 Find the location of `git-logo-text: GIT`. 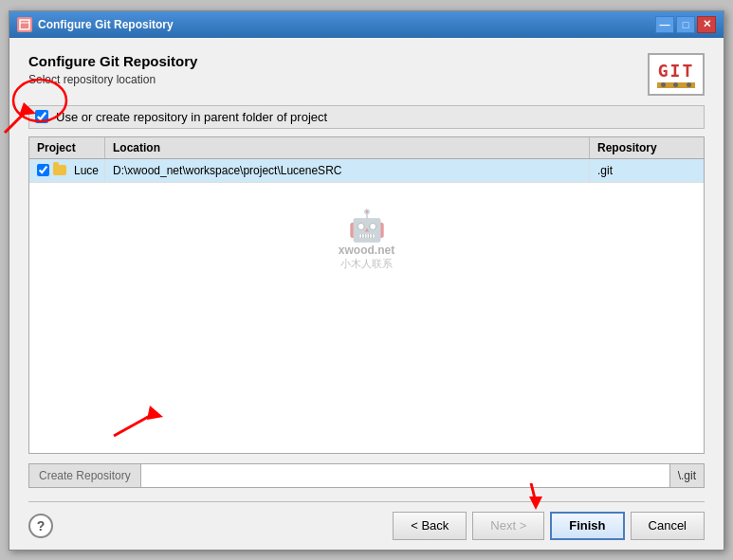

git-logo-text: GIT is located at coordinates (677, 70).